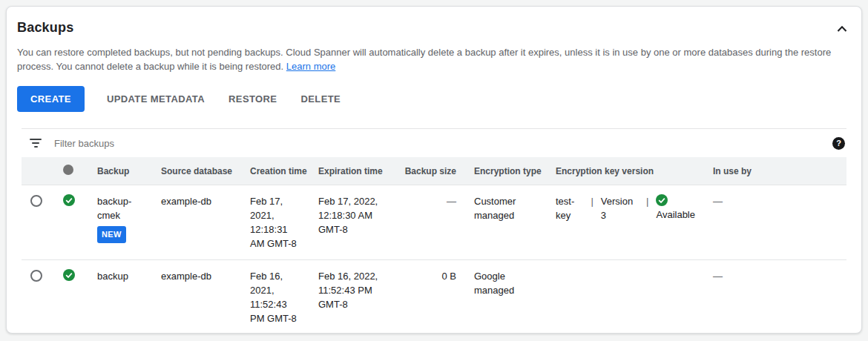 Image resolution: width=868 pixels, height=341 pixels. What do you see at coordinates (625, 171) in the screenshot?
I see `encryption-key-version-column-header: Encryption key version` at bounding box center [625, 171].